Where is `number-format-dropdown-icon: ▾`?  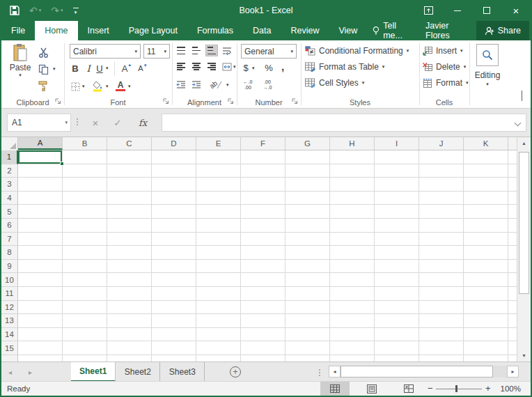
number-format-dropdown-icon: ▾ is located at coordinates (292, 52).